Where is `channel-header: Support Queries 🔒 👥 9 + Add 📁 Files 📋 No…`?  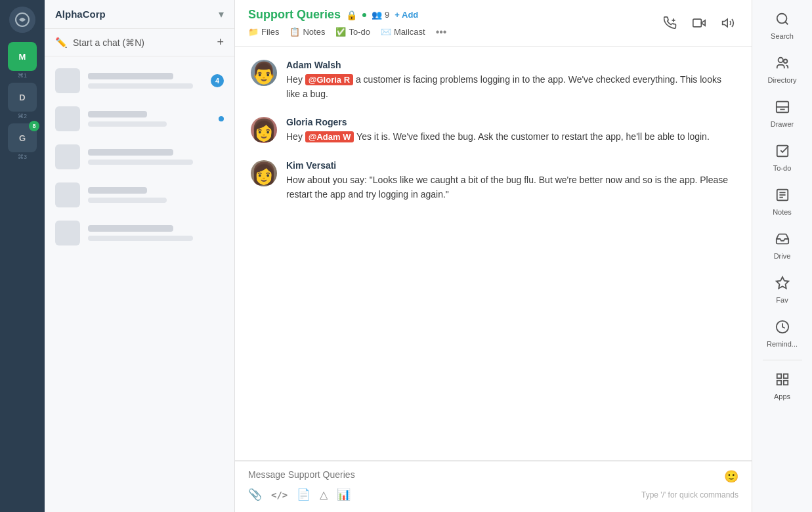
channel-header: Support Queries 🔒 👥 9 + Add 📁 Files 📋 No… is located at coordinates (494, 24).